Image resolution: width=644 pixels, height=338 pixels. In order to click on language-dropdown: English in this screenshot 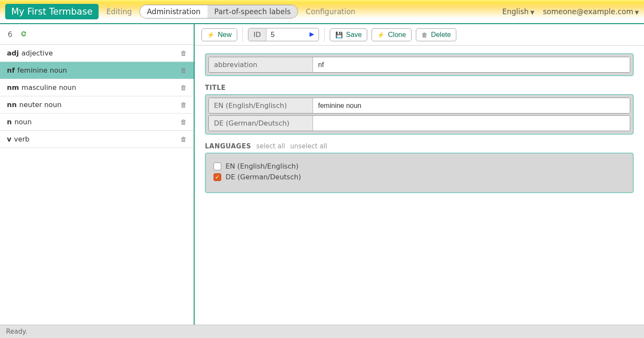, I will do `click(518, 12)`.